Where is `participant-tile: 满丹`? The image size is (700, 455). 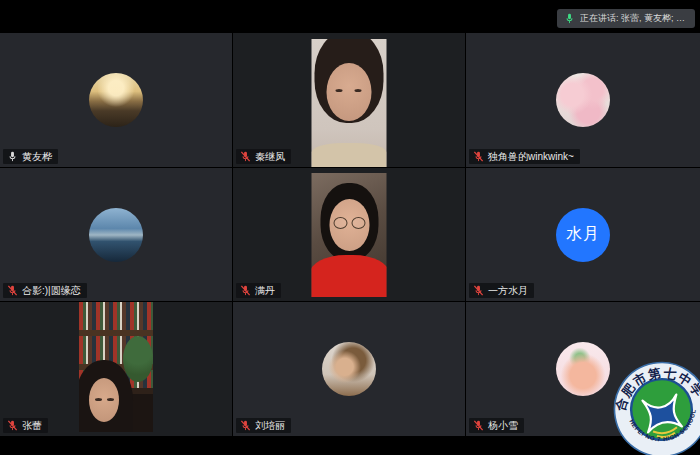
participant-tile: 满丹 is located at coordinates (349, 234).